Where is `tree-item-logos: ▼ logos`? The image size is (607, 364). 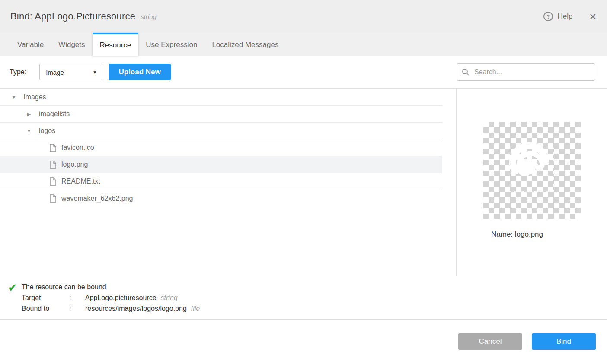 tree-item-logos: ▼ logos is located at coordinates (221, 131).